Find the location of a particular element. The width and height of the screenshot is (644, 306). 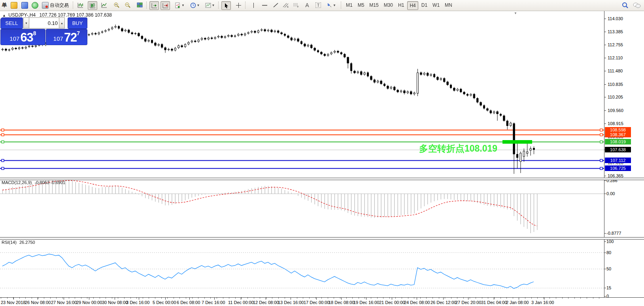

volume-down-button: ▼ is located at coordinates (26, 23).